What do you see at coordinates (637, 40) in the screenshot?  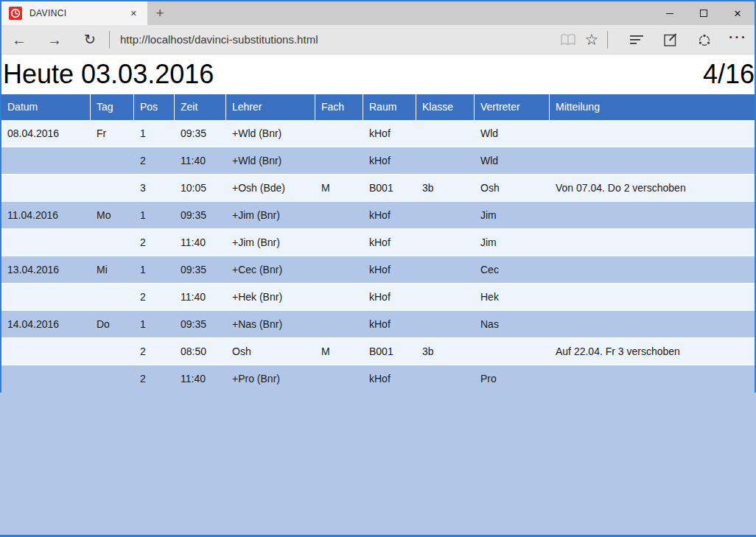 I see `hub-icon` at bounding box center [637, 40].